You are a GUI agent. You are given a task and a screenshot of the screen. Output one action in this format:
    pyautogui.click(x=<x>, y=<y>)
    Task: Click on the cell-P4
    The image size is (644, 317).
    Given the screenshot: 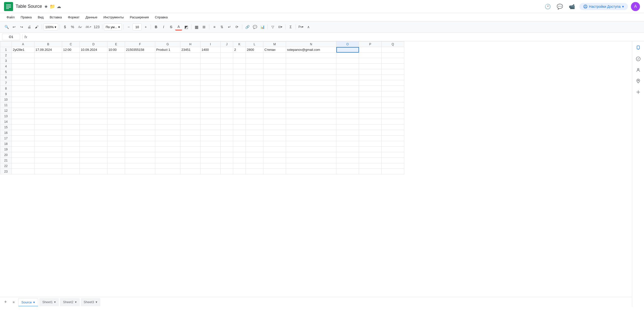 What is the action you would take?
    pyautogui.click(x=370, y=66)
    